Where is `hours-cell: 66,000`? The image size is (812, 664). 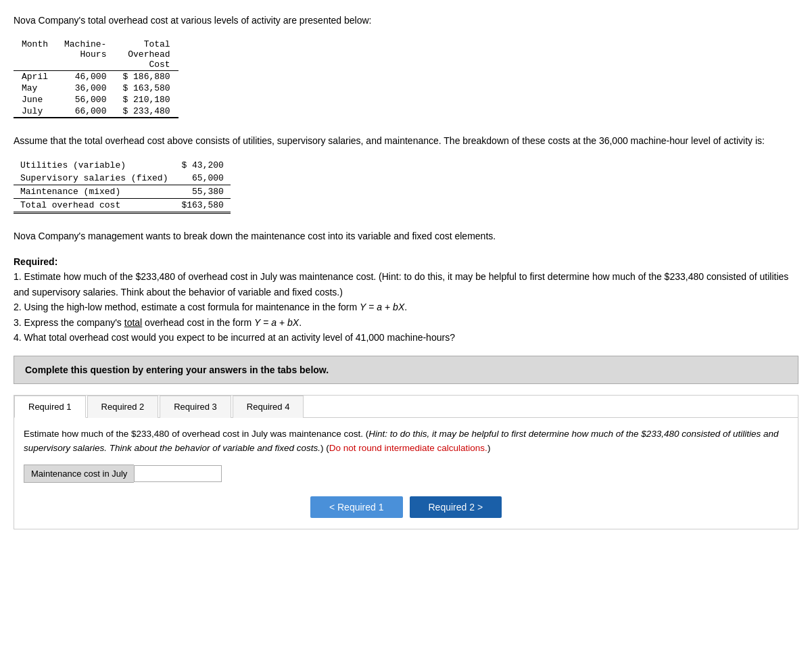
hours-cell: 66,000 is located at coordinates (85, 112).